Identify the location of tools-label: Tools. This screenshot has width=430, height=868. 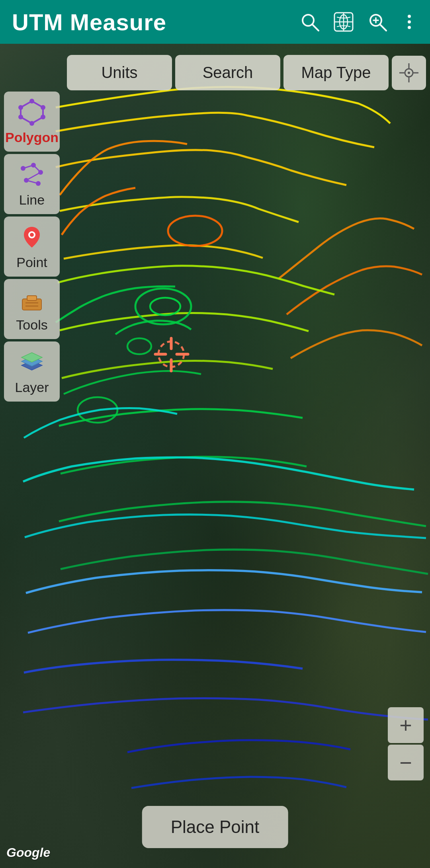
(32, 325).